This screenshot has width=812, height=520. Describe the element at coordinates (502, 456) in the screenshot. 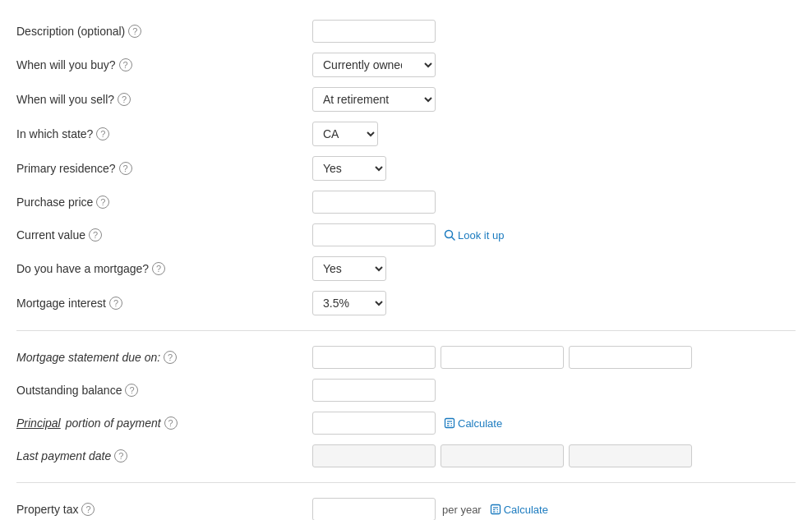

I see `last-payment-date: 6 1 2051` at that location.